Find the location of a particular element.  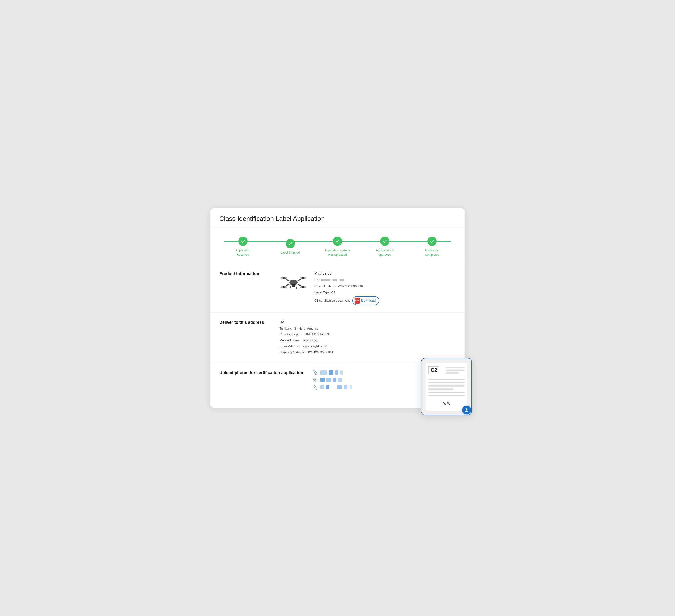

blur-1c is located at coordinates (337, 372).